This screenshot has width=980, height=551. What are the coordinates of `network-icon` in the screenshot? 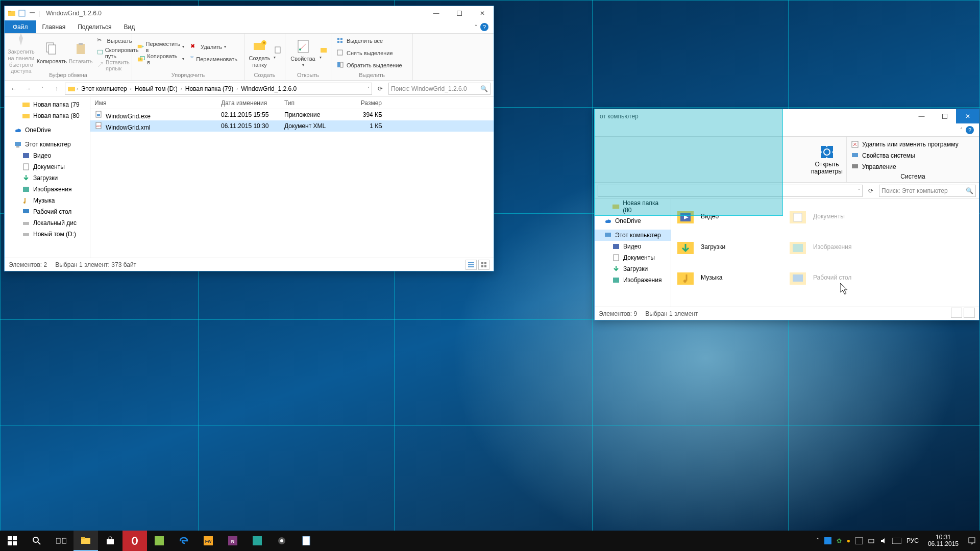 It's located at (871, 541).